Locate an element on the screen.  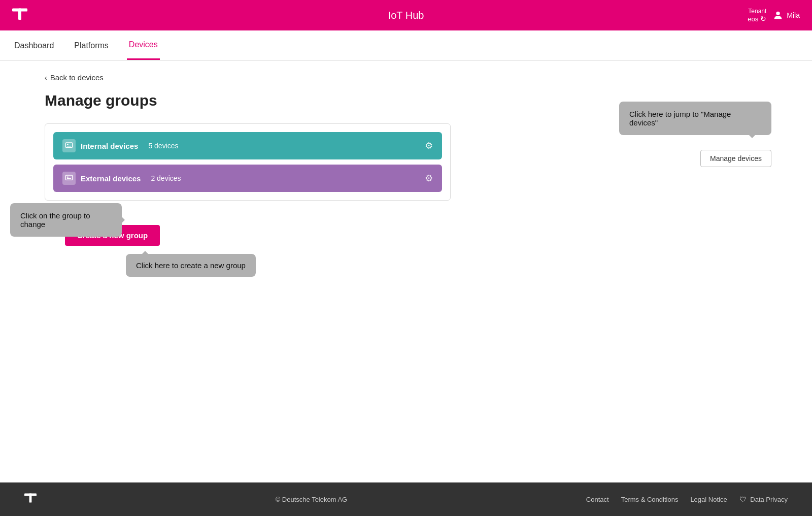
group-left-external: External devices 2 devices is located at coordinates (122, 178).